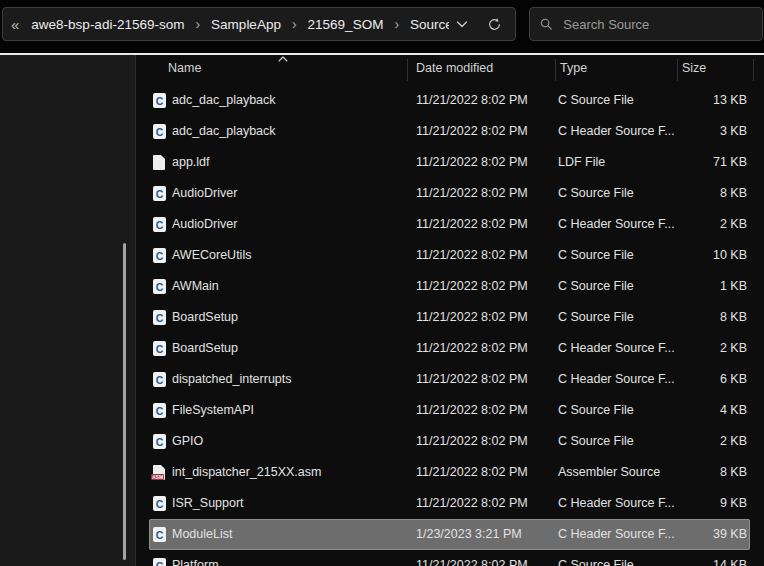 The image size is (764, 566). Describe the element at coordinates (701, 410) in the screenshot. I see `file-size: 4 KB` at that location.